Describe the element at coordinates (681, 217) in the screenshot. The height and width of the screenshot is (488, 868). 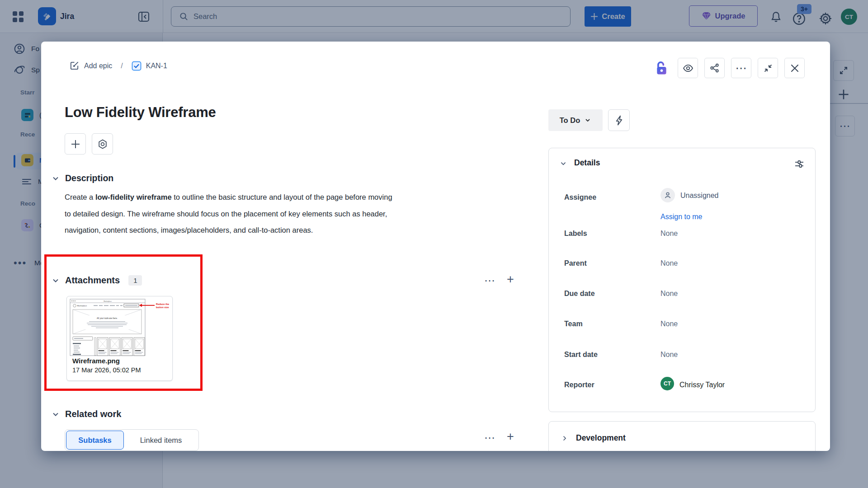
I see `assign-to-me-link: Assign to me` at that location.